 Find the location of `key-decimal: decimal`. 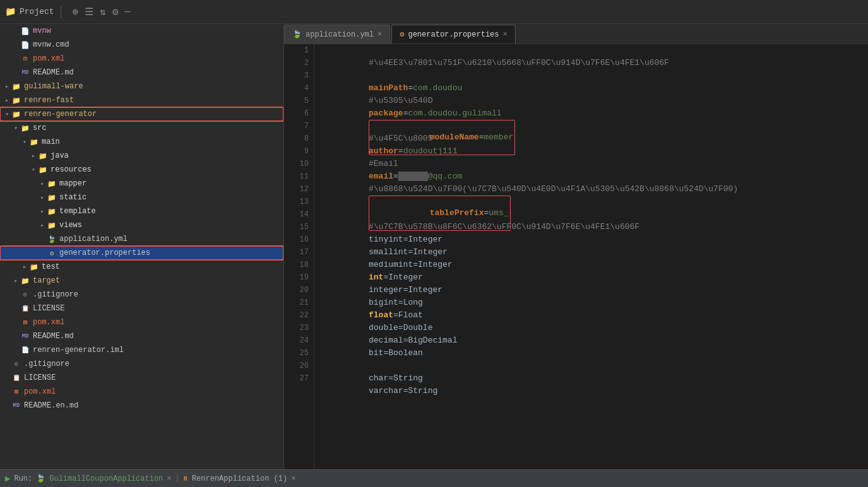

key-decimal: decimal is located at coordinates (386, 341).